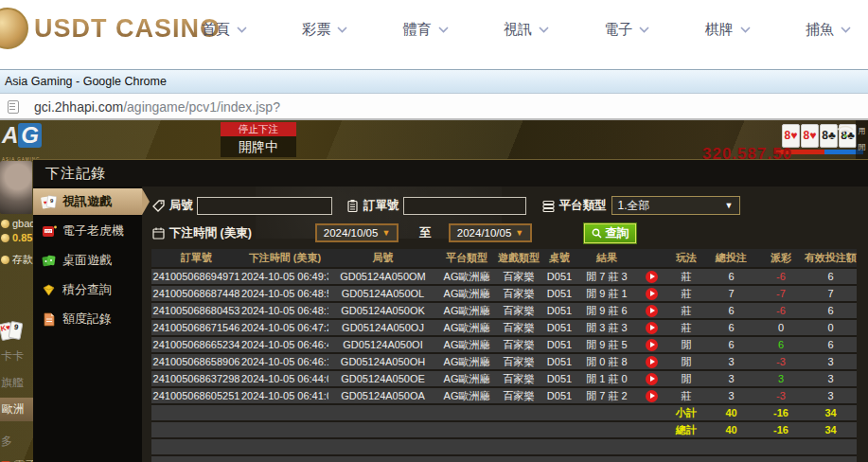 The width and height of the screenshot is (868, 462). Describe the element at coordinates (159, 233) in the screenshot. I see `calendar-icon` at that location.